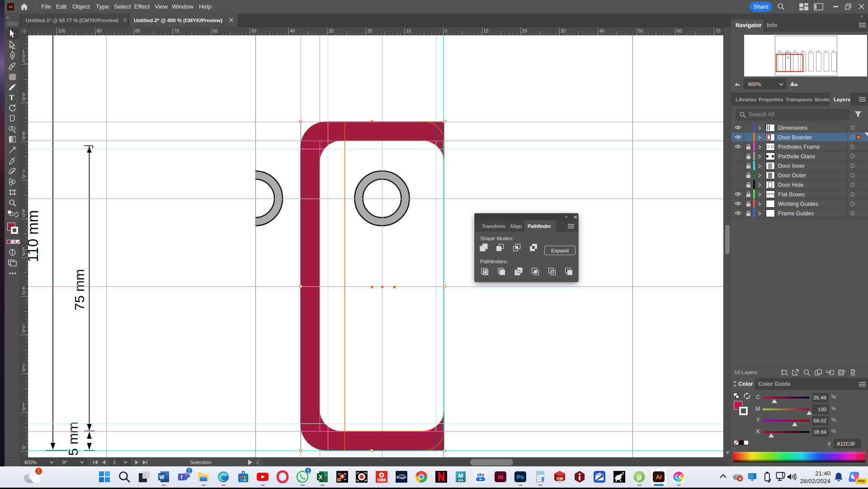 Image resolution: width=868 pixels, height=489 pixels. What do you see at coordinates (520, 477) in the screenshot?
I see `svg-text: Ps` at bounding box center [520, 477].